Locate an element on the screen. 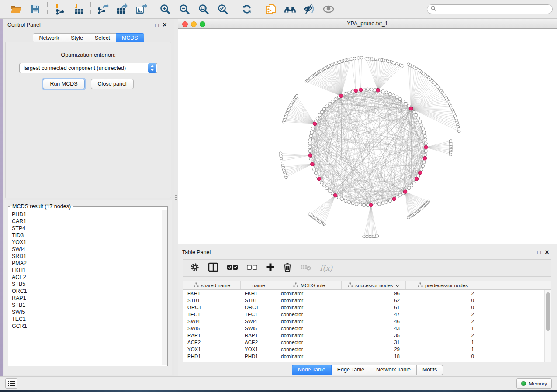 The width and height of the screenshot is (557, 392). mcds-result-item: GCR1 is located at coordinates (86, 326).